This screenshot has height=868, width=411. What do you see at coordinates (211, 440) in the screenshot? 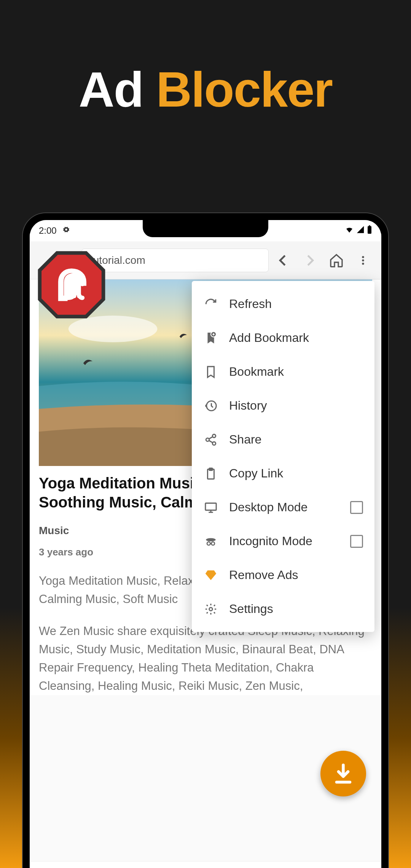
I see `share-icon` at bounding box center [211, 440].